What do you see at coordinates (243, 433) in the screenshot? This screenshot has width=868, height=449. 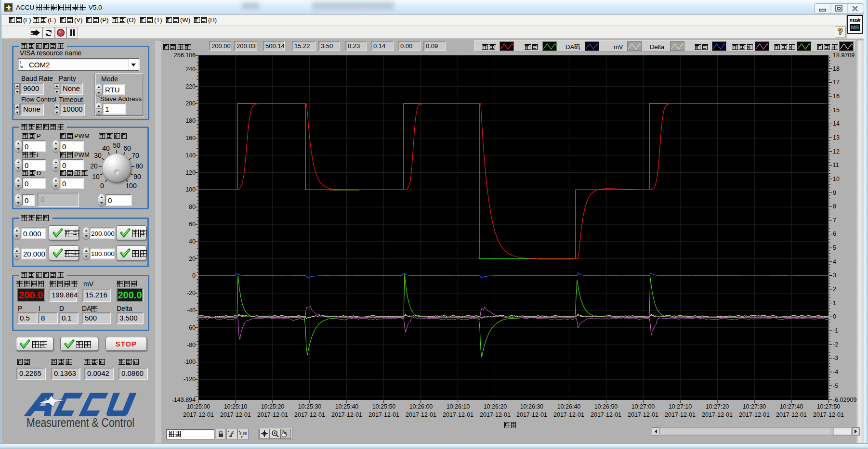 I see `svg-text: 8.88` at bounding box center [243, 433].